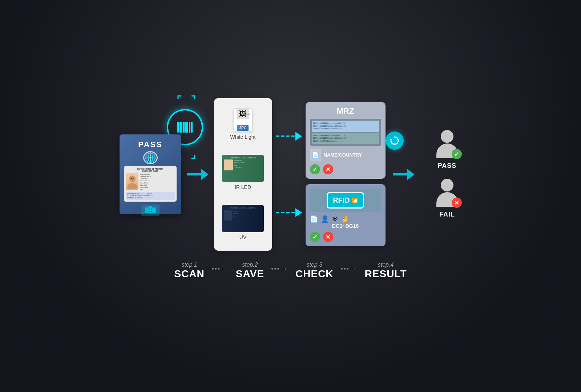 The image size is (581, 392). What do you see at coordinates (289, 136) in the screenshot?
I see `dashed-arrow-top` at bounding box center [289, 136].